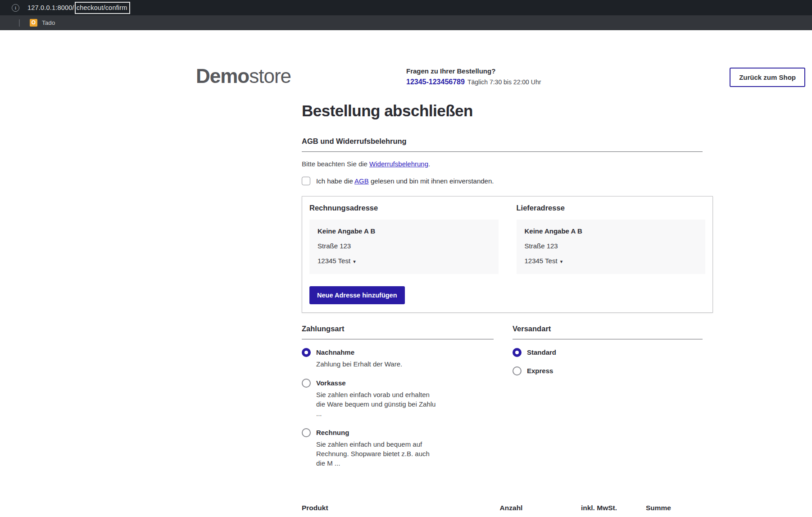  Describe the element at coordinates (608, 352) in the screenshot. I see `shipping-option-standard: Standard` at that location.